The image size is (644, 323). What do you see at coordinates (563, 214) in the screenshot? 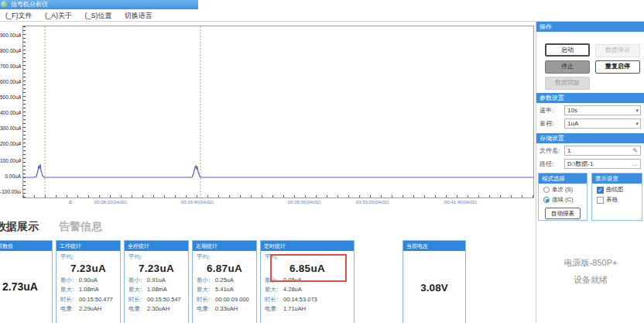
I see `auto-report-button: 自动报表` at bounding box center [563, 214].